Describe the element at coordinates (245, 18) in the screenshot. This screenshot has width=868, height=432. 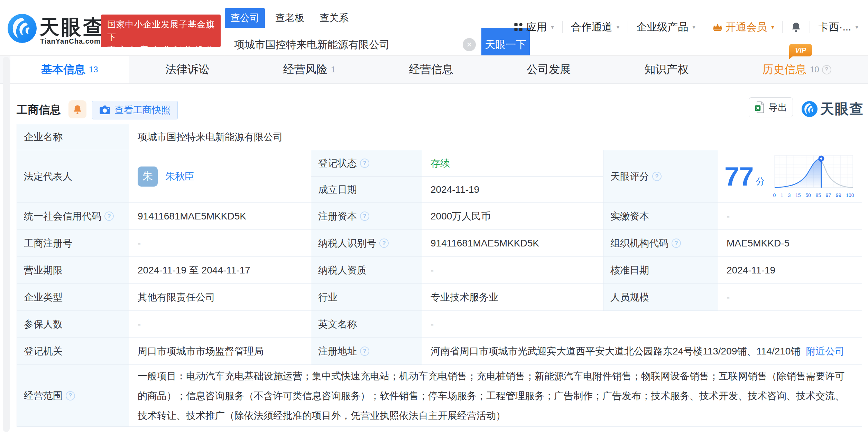
I see `search-tab-company: 查公司` at that location.